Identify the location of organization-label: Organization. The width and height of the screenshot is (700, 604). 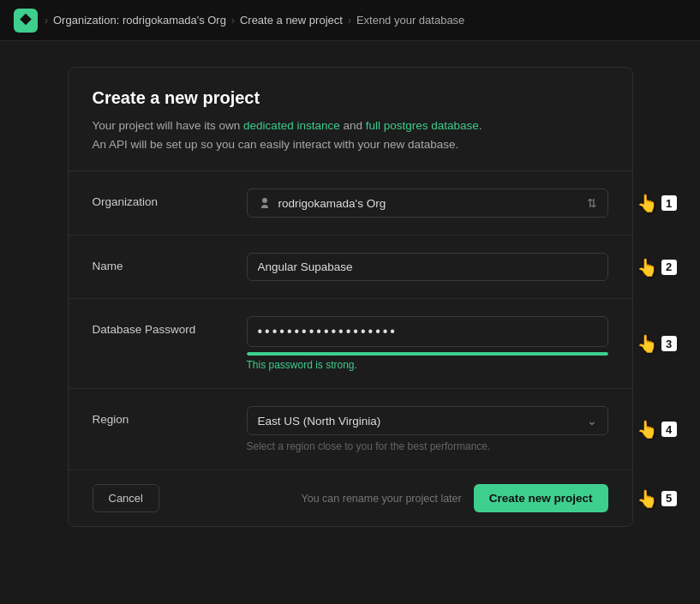
(170, 199).